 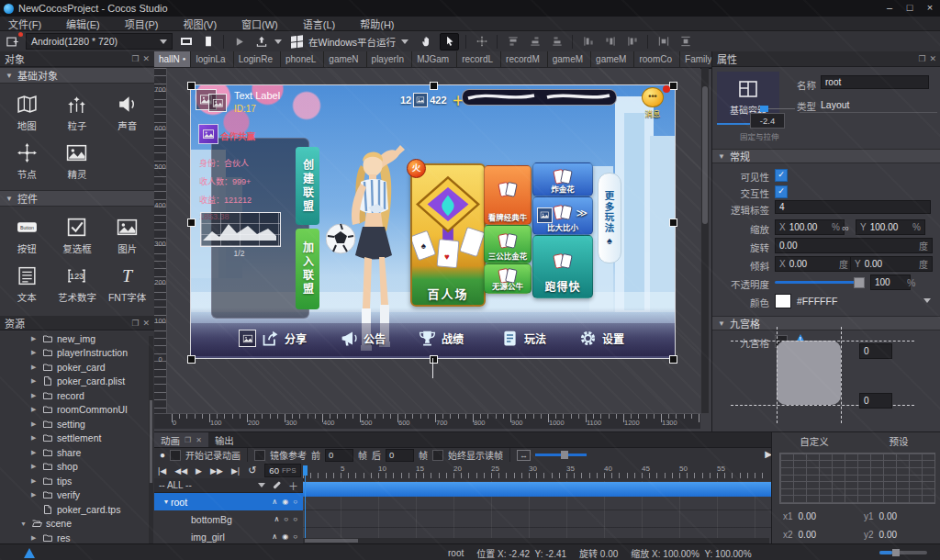 What do you see at coordinates (859, 283) in the screenshot?
I see `opacity-slider-handle` at bounding box center [859, 283].